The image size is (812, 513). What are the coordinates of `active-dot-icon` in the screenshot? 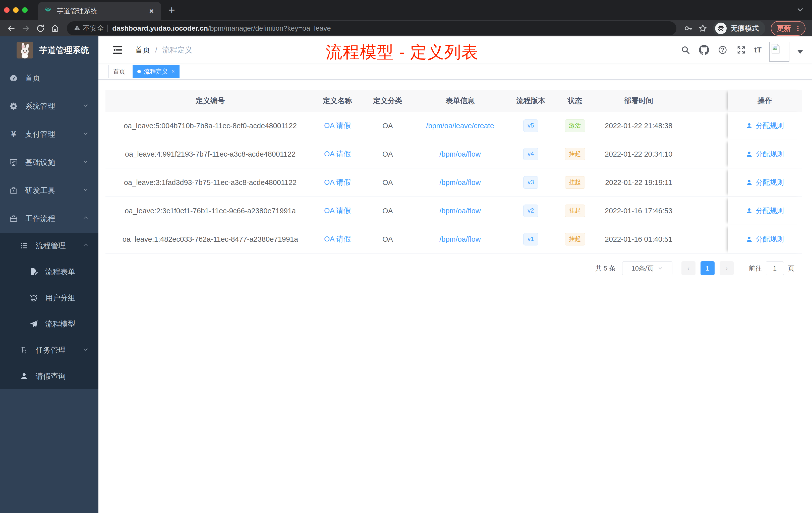 It's located at (139, 71).